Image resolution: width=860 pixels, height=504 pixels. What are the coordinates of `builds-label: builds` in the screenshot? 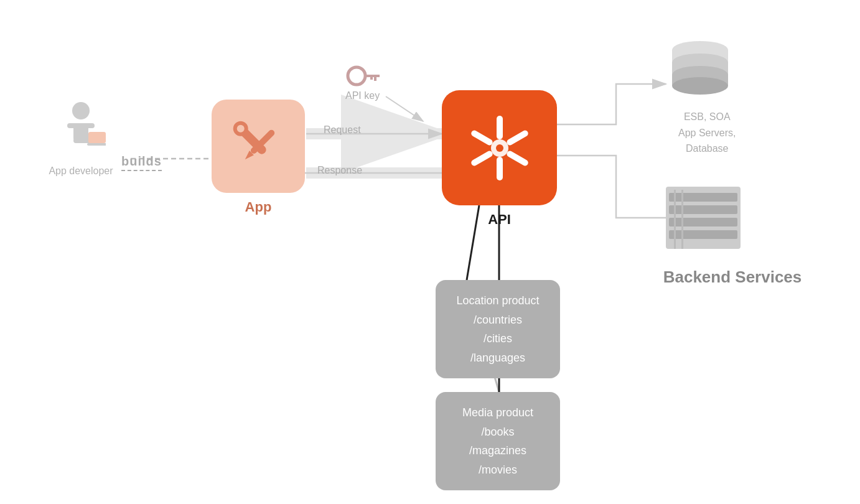 It's located at (142, 163).